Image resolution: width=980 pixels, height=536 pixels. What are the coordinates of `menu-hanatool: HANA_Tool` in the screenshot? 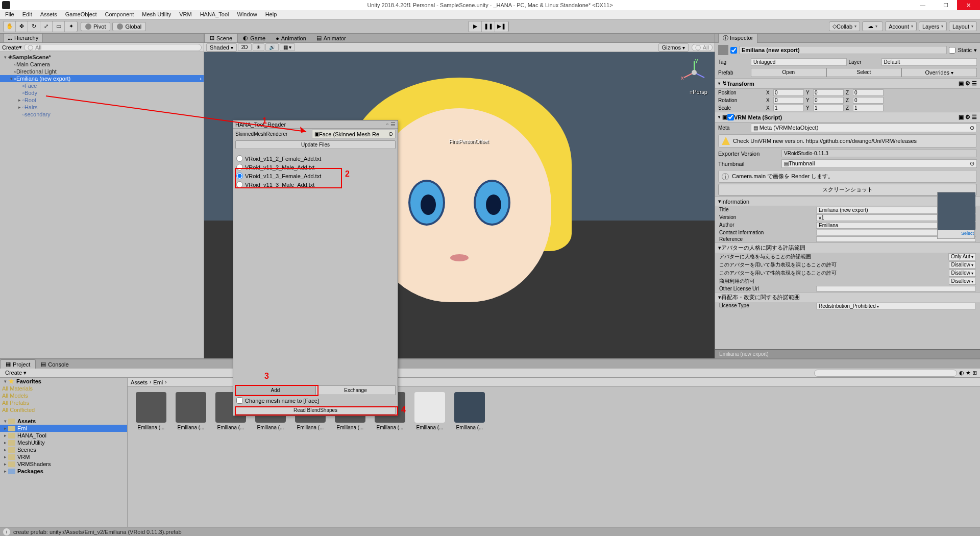 It's located at (214, 14).